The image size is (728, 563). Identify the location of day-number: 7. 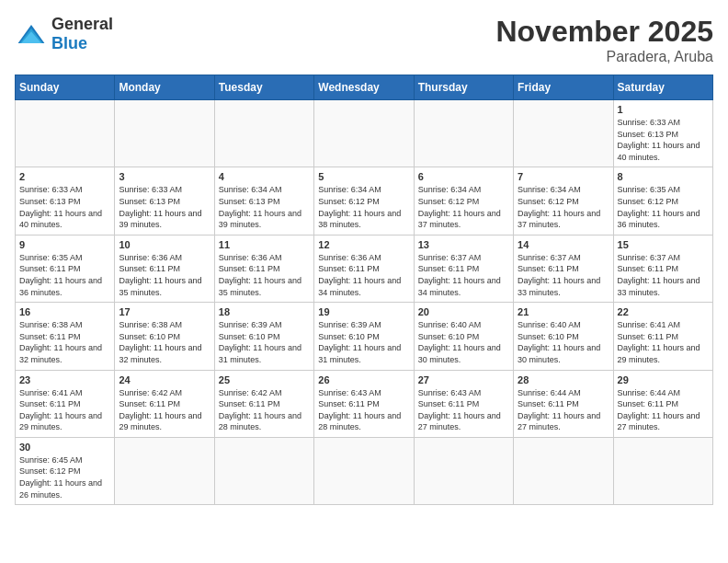
(563, 177).